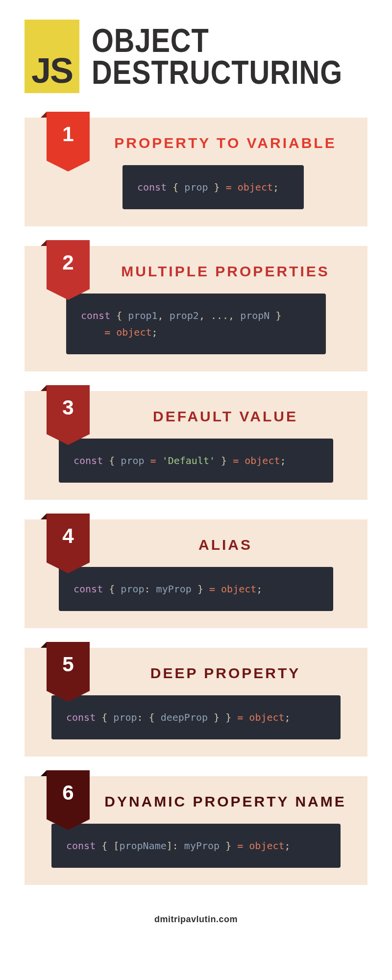 This screenshot has height=980, width=392. Describe the element at coordinates (68, 538) in the screenshot. I see `badge-number: 4` at that location.